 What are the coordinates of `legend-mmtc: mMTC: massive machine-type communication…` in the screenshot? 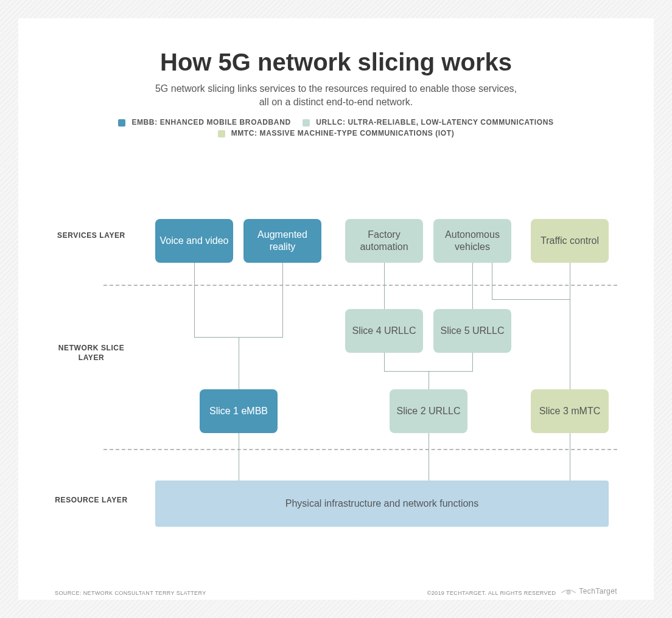 It's located at (343, 133).